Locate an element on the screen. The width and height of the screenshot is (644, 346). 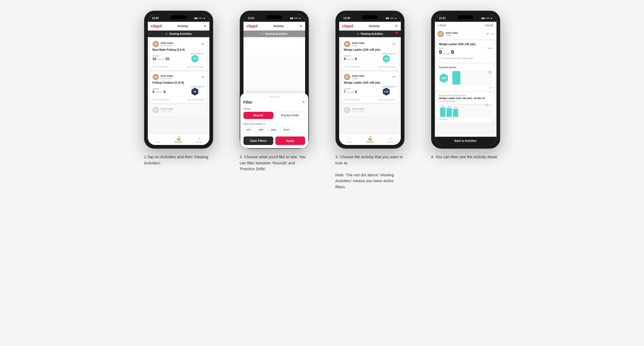
phone-frame-3: 13:20 ▮▮▮ WiFi ■ clippd Activity ≡ ⚙ Vie… is located at coordinates (370, 80).